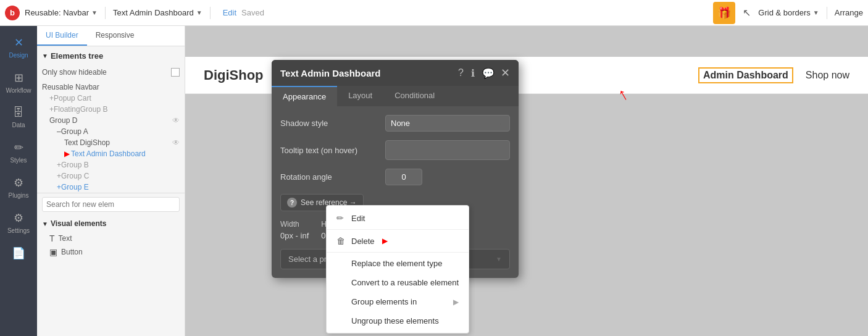 The width and height of the screenshot is (868, 336). What do you see at coordinates (19, 83) in the screenshot?
I see `sidebar-item-workflow: ⊞ Workflow` at bounding box center [19, 83].